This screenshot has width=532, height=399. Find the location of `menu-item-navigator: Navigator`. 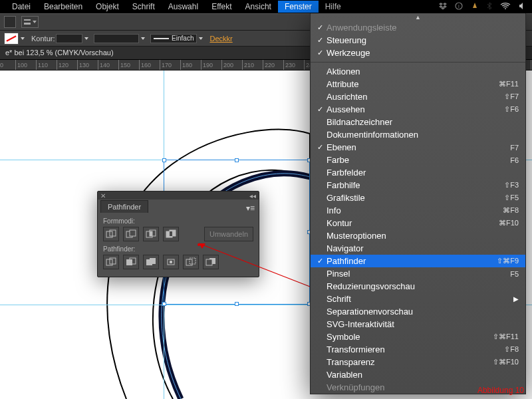

menu-item-navigator: Navigator is located at coordinates (418, 249).